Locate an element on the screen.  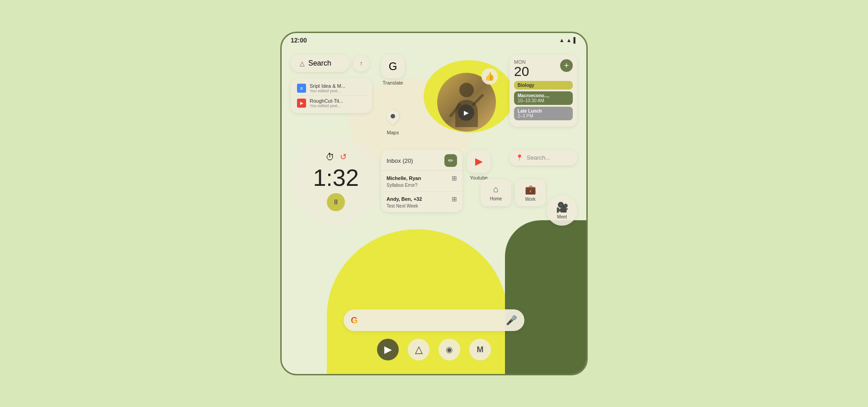
dock-gmail-icon: M is located at coordinates (480, 350).